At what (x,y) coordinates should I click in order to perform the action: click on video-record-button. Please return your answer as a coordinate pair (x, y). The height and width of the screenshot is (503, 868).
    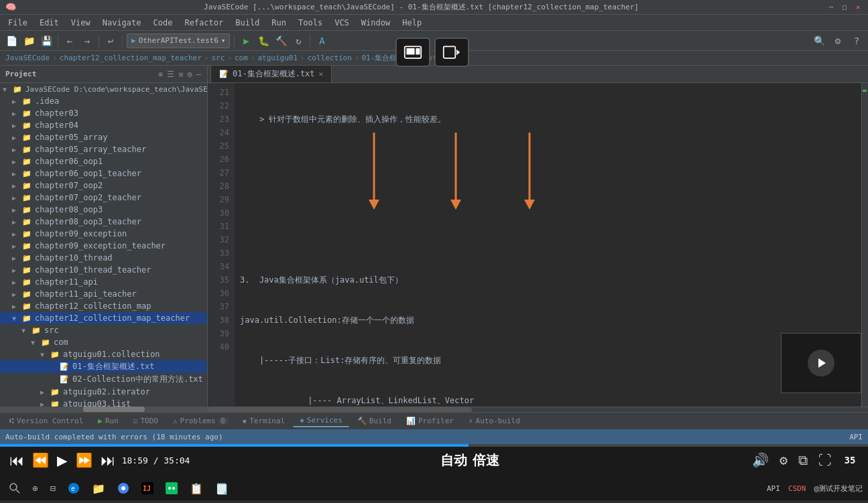
    Looking at the image, I should click on (452, 52).